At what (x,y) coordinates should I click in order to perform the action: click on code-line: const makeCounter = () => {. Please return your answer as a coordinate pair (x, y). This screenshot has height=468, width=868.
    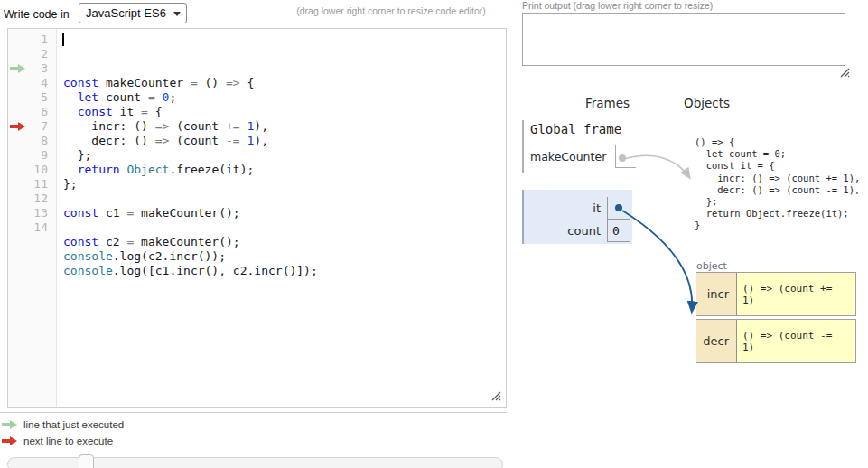
    Looking at the image, I should click on (285, 83).